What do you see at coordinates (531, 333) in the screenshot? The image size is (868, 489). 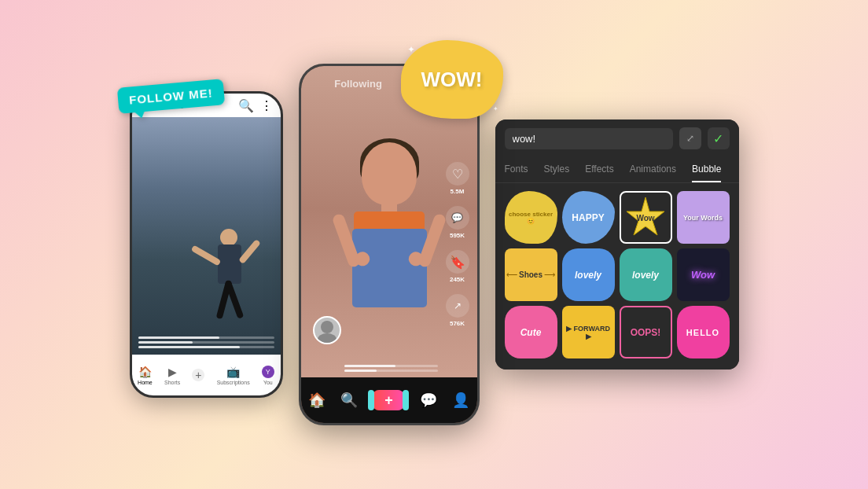 I see `sticker-label-9: Cute` at bounding box center [531, 333].